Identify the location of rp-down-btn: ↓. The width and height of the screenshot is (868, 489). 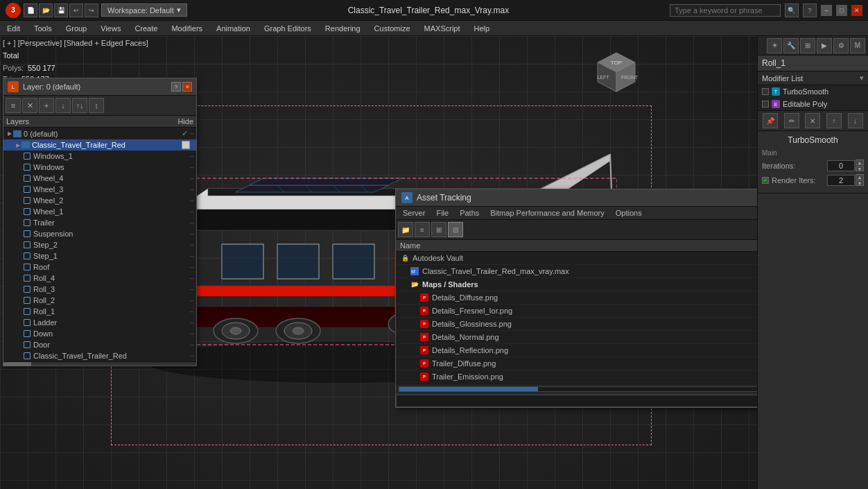
(856, 121).